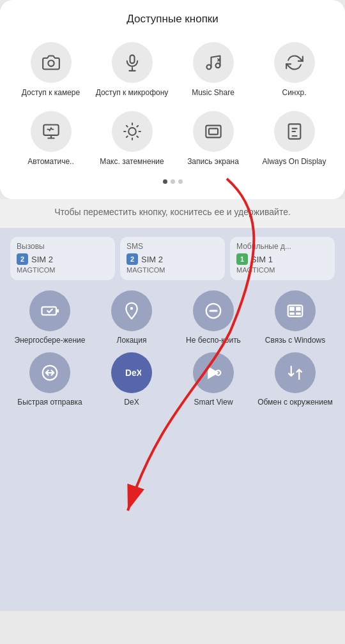 This screenshot has width=345, height=644. Describe the element at coordinates (213, 162) in the screenshot. I see `btn-screen-record-label: Запись экрана` at that location.